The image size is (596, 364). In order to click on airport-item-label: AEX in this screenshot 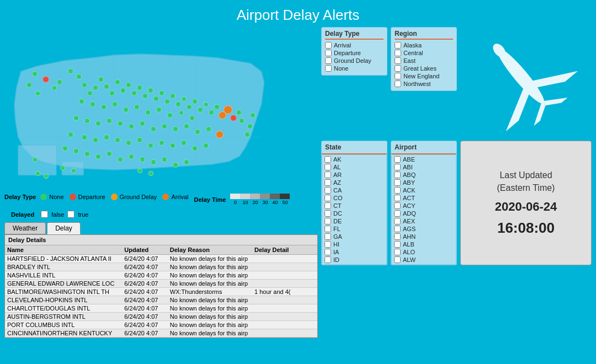, I will do `click(409, 221)`.